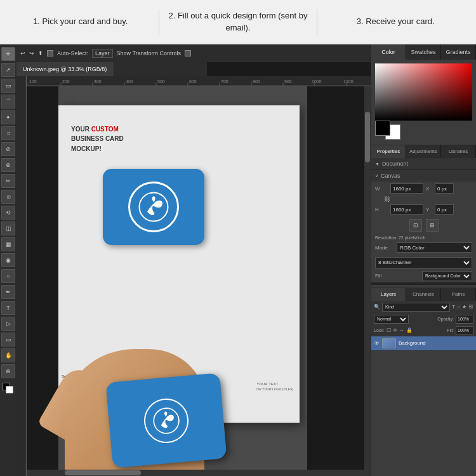  What do you see at coordinates (8, 308) in the screenshot?
I see `text-tool: T` at bounding box center [8, 308].